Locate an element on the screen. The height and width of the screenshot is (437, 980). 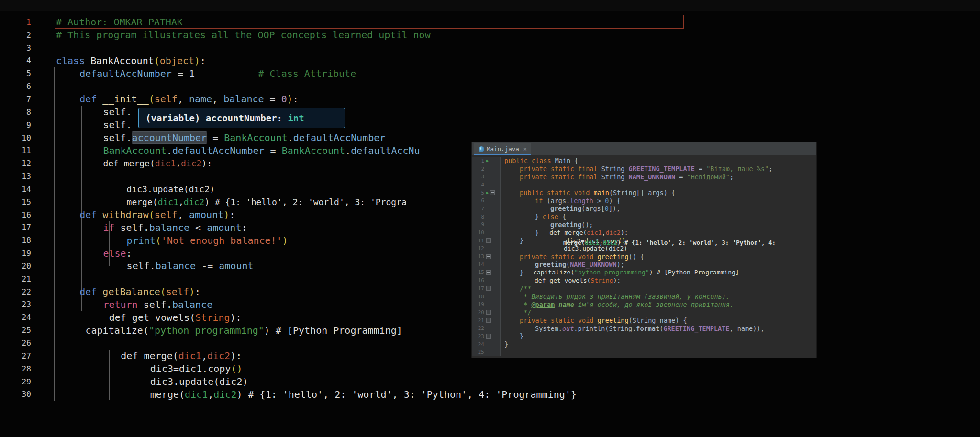
python-code-line: 5defaultAccNumber = 1 # Class Attribute is located at coordinates (383, 74).